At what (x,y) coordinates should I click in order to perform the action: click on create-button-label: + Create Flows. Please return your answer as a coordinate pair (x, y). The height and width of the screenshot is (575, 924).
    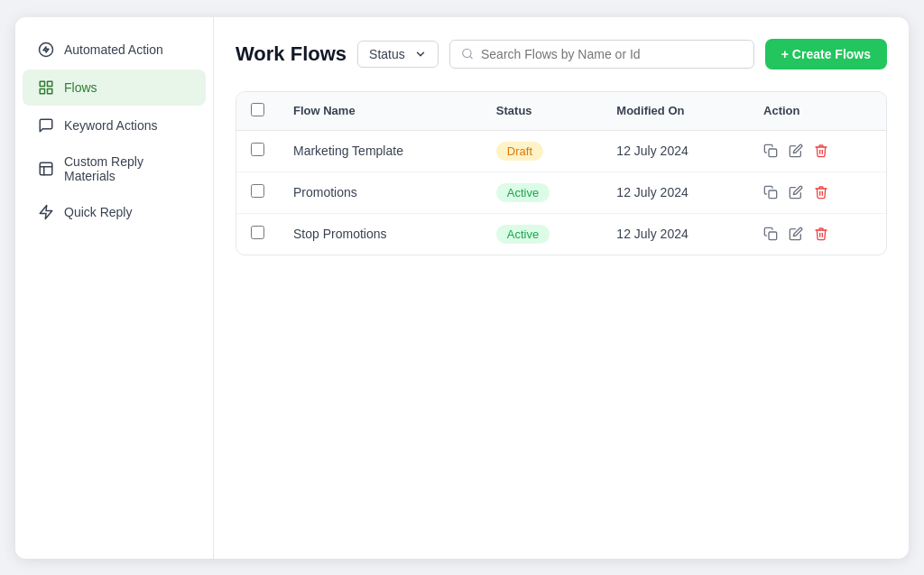
    Looking at the image, I should click on (827, 54).